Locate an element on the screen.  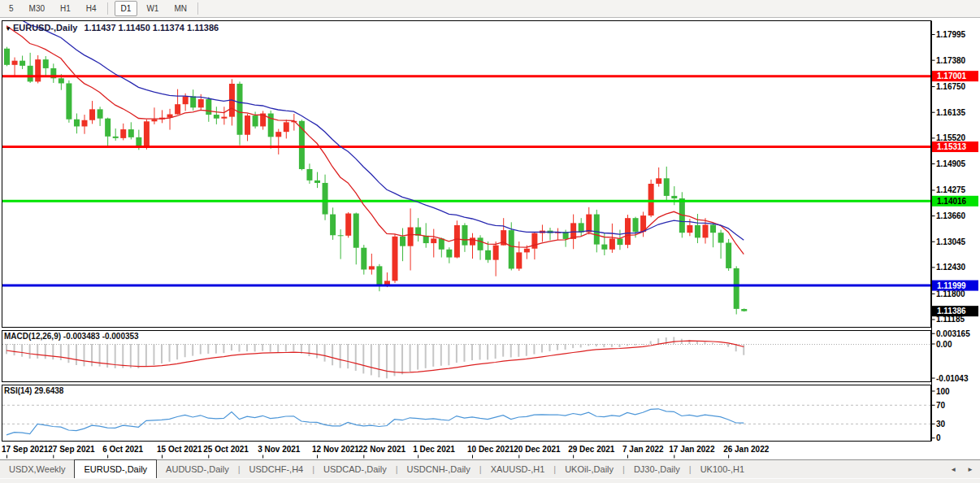
svg-text: 1.14275 is located at coordinates (951, 190).